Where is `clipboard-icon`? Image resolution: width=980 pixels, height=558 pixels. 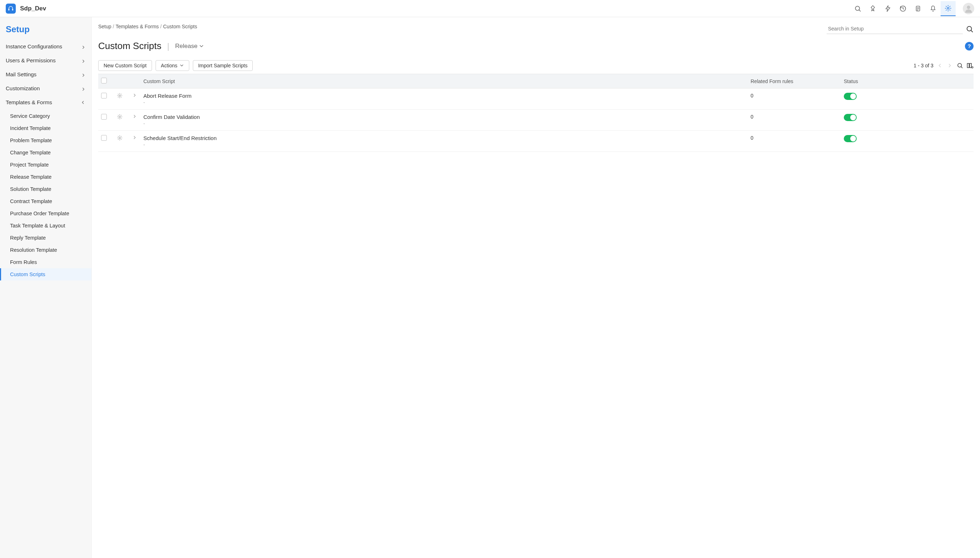 clipboard-icon is located at coordinates (918, 8).